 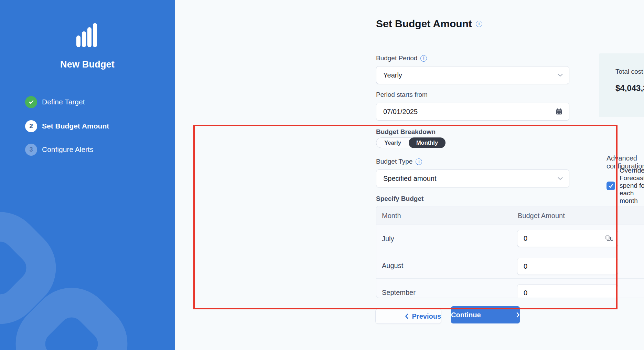 I want to click on label-text: Budget Type, so click(x=394, y=162).